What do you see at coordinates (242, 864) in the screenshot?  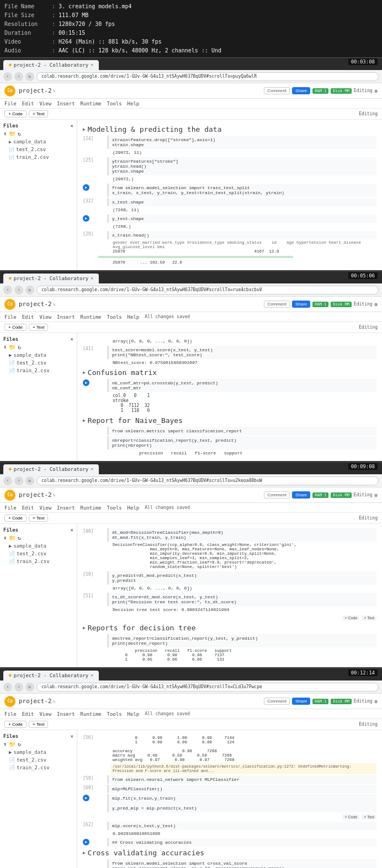 I see `cell-code-crossval: from sklearn.model_selection import cros…` at bounding box center [242, 864].